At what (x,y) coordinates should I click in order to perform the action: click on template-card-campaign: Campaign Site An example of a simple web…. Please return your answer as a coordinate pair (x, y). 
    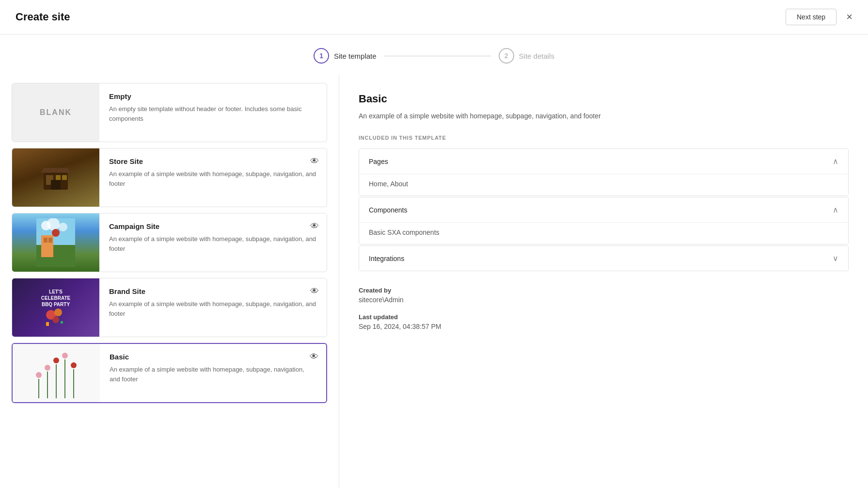
    Looking at the image, I should click on (170, 243).